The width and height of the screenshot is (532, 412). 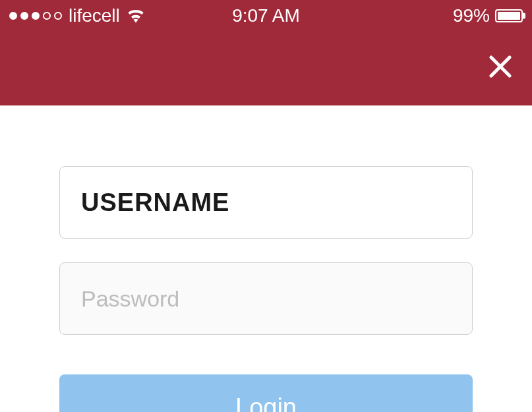 What do you see at coordinates (509, 16) in the screenshot?
I see `battery-icon` at bounding box center [509, 16].